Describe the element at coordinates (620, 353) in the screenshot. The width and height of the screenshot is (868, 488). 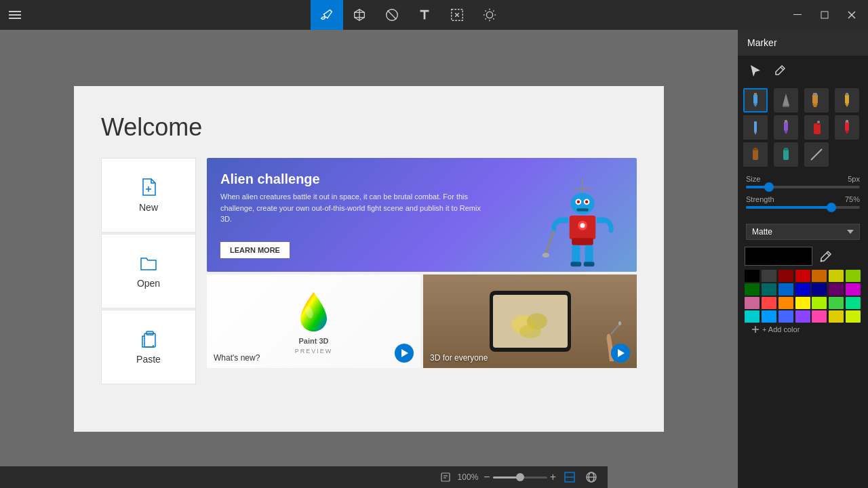
I see `3d-everyone-play` at that location.